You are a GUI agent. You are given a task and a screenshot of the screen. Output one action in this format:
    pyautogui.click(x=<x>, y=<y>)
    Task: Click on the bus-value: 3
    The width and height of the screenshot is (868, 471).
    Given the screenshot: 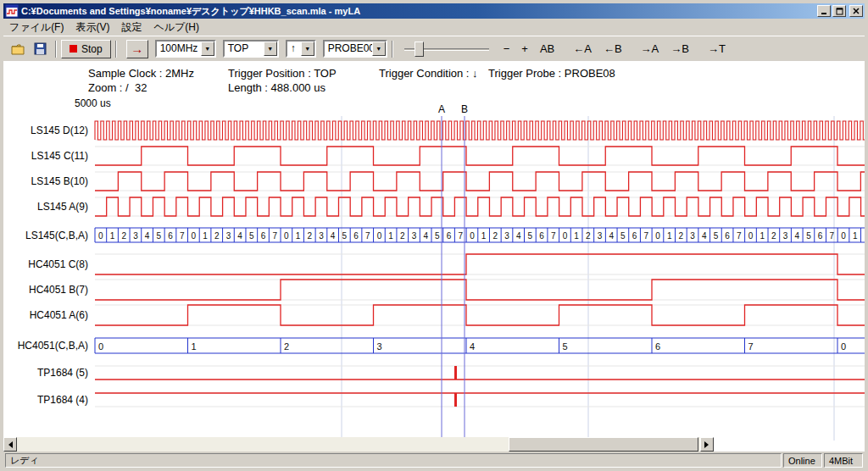 What is the action you would take?
    pyautogui.click(x=693, y=236)
    